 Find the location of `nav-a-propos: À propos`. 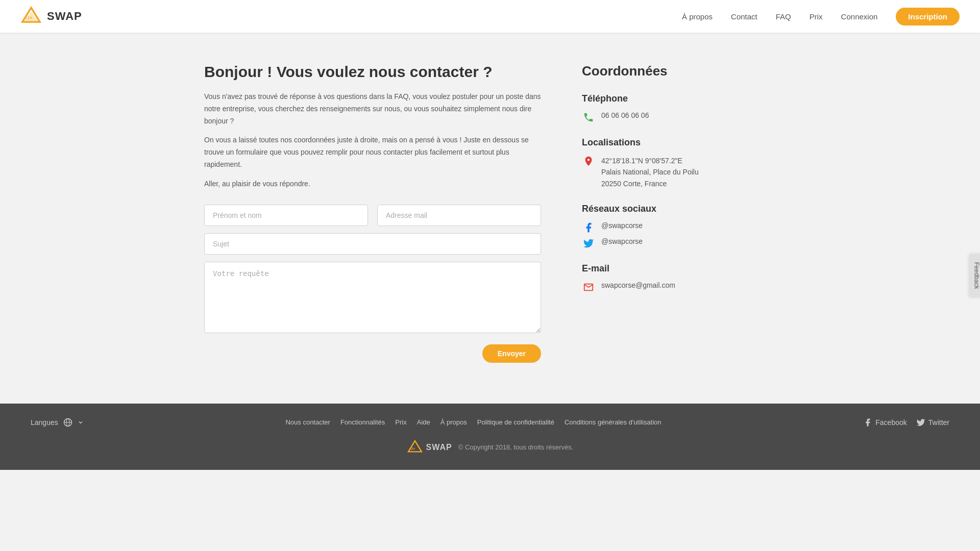

nav-a-propos: À propos is located at coordinates (697, 16).